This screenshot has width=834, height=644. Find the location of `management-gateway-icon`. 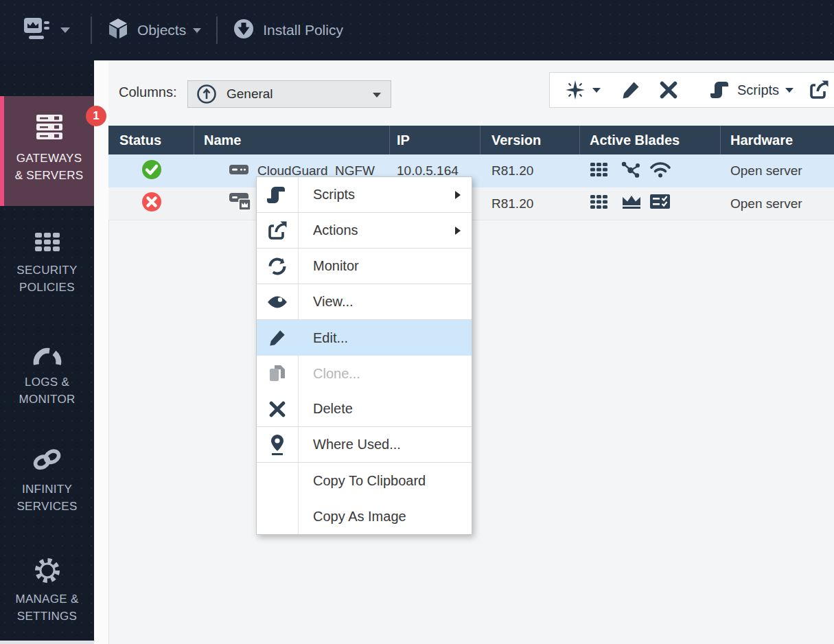

management-gateway-icon is located at coordinates (240, 203).